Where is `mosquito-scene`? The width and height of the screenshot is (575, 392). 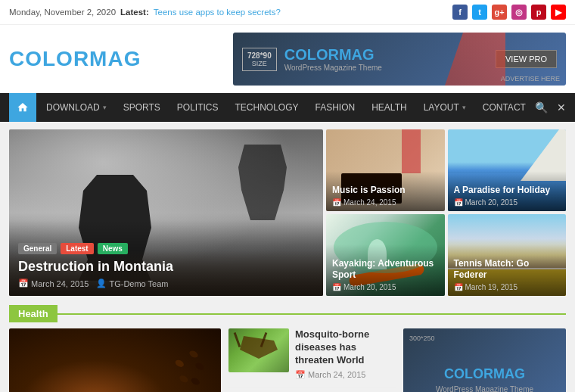
mosquito-scene is located at coordinates (259, 350).